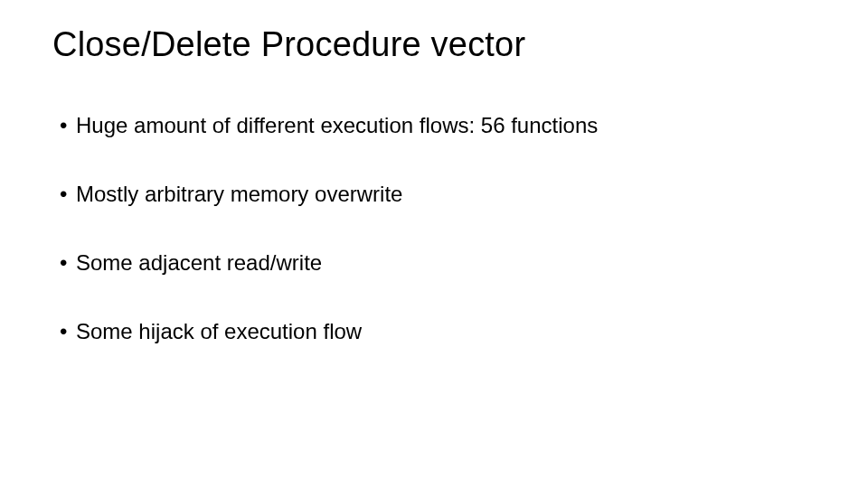 The height and width of the screenshot is (488, 868). What do you see at coordinates (438, 332) in the screenshot?
I see `list-item: Some hijack of execution flow` at bounding box center [438, 332].